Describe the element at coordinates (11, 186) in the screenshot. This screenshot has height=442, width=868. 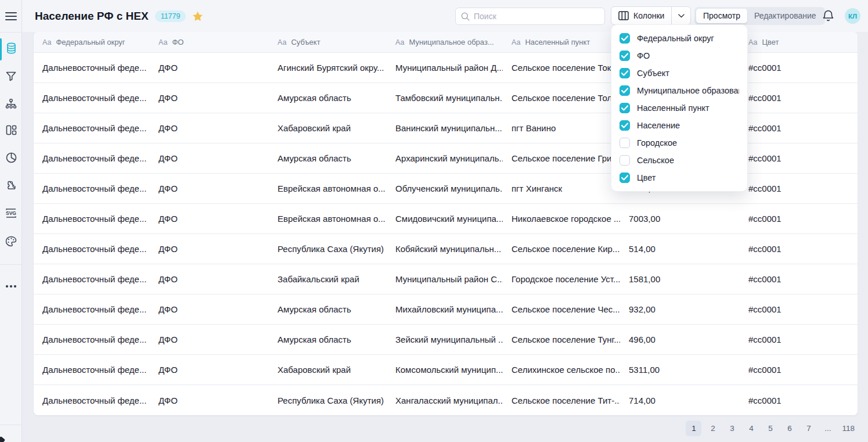
I see `sidebar-item-plugins` at that location.